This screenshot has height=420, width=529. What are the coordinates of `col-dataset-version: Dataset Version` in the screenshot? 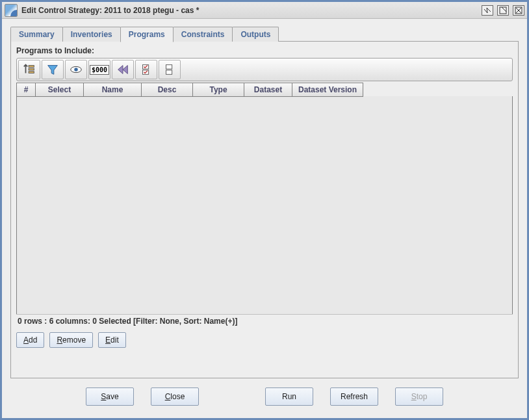 It's located at (328, 90).